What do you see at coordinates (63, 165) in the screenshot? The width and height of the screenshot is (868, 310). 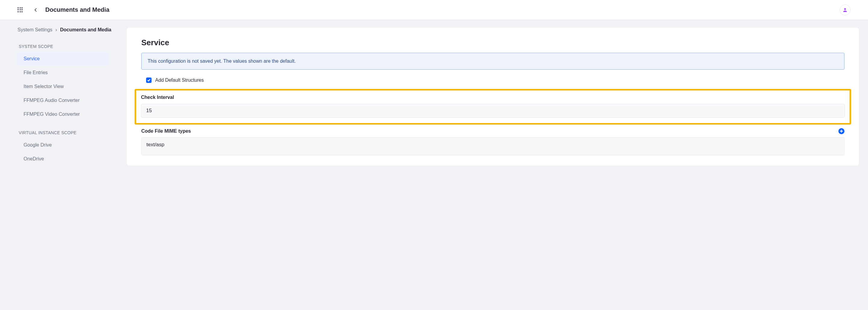 I see `sidebar: System Settings › Documents and Media SY…` at bounding box center [63, 165].